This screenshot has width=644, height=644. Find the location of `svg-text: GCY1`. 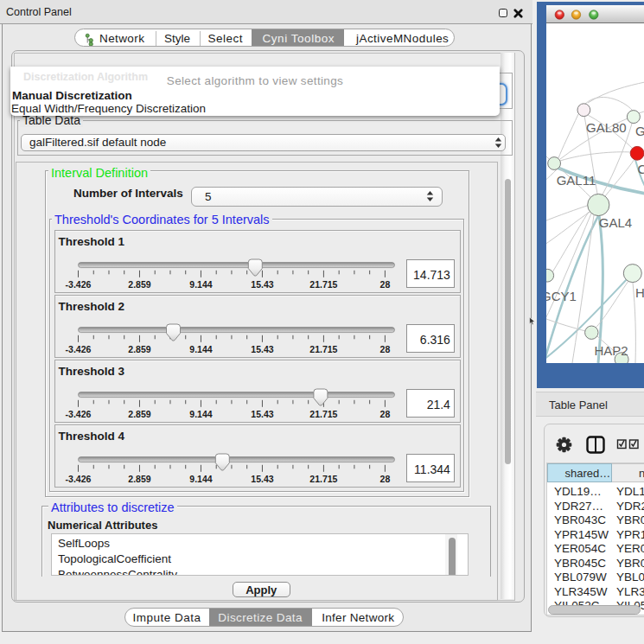

svg-text: GCY1 is located at coordinates (562, 296).